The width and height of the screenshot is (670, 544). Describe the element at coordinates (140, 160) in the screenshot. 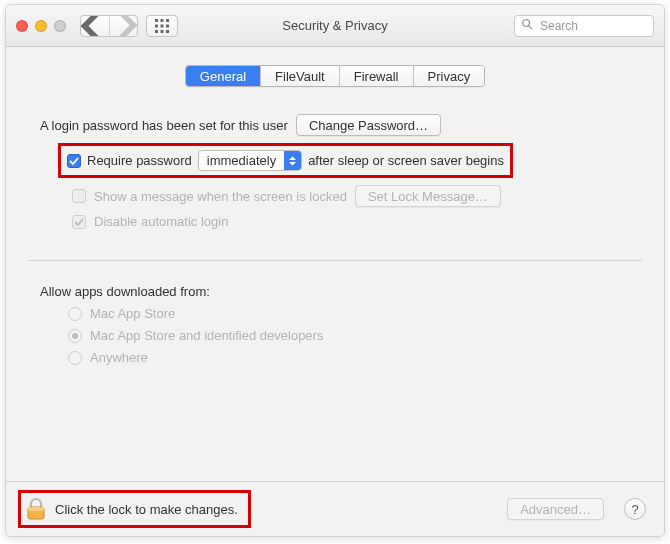

I see `require-password-label-prefix: Require password` at that location.